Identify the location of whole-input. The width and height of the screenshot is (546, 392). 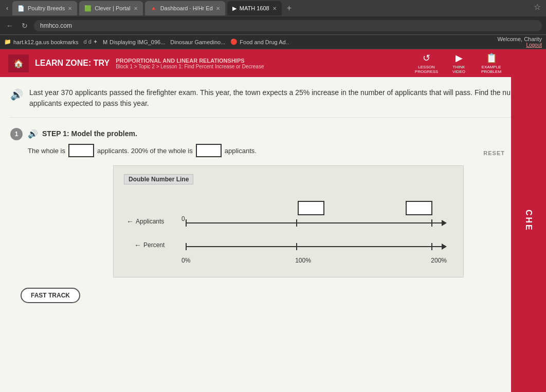
(81, 151).